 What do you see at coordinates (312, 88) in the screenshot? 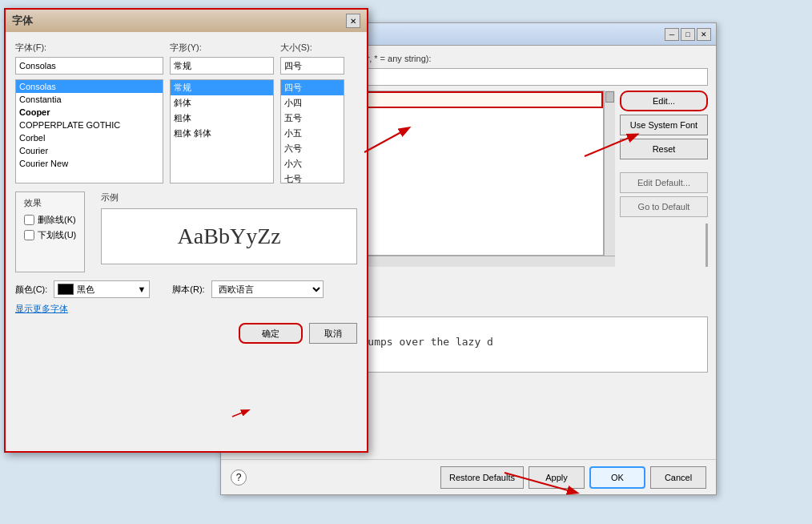
I see `font-size-item-4: 四号` at bounding box center [312, 88].